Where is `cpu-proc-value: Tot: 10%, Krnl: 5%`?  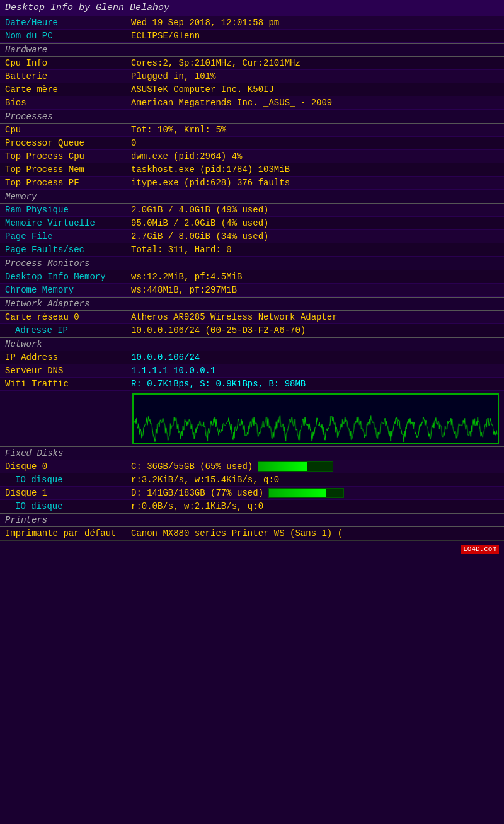 cpu-proc-value: Tot: 10%, Krnl: 5% is located at coordinates (315, 130).